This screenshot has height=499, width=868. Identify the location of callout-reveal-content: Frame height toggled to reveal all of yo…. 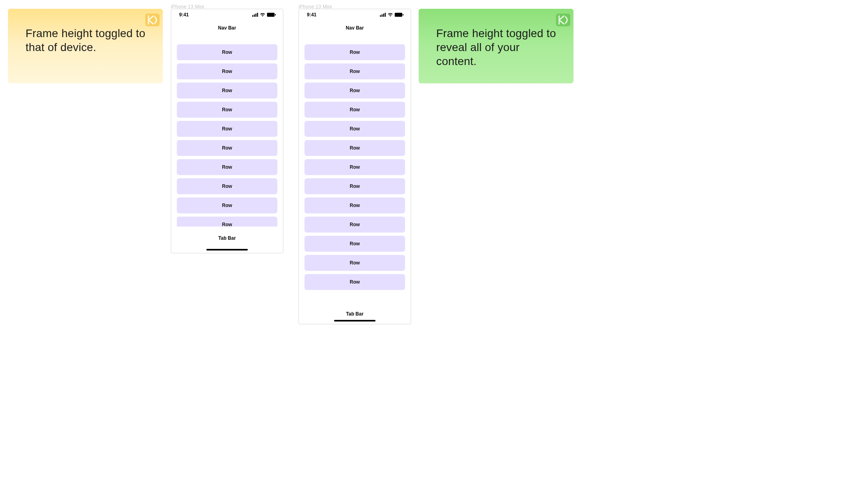
(496, 46).